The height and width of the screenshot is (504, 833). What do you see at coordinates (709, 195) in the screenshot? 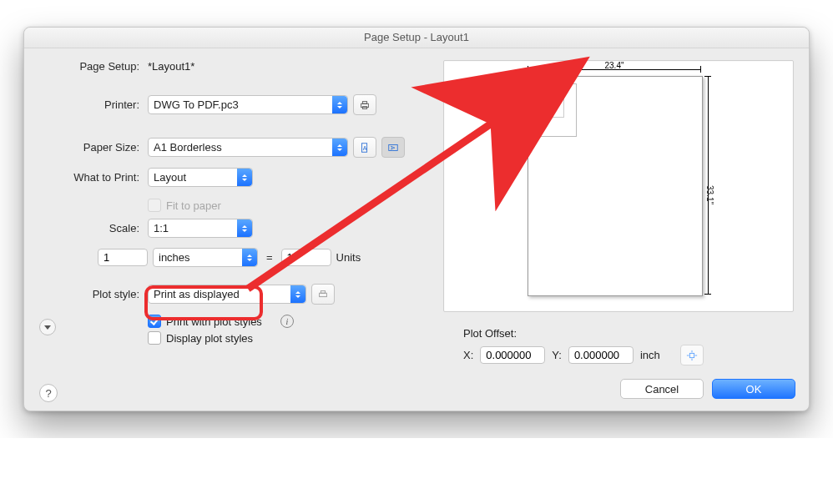
I see `preview-height-value: 33.1"` at bounding box center [709, 195].